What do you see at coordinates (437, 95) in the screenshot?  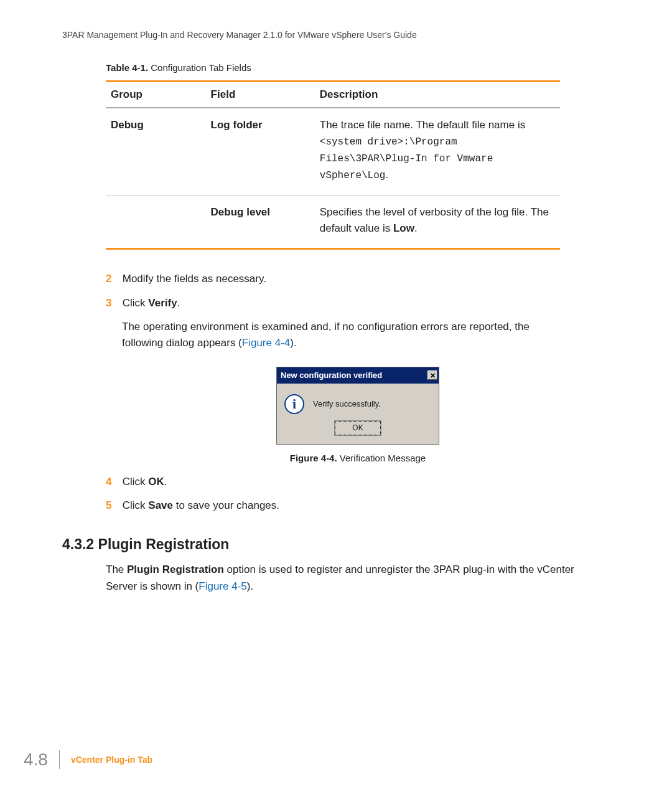 I see `col-description: Description` at bounding box center [437, 95].